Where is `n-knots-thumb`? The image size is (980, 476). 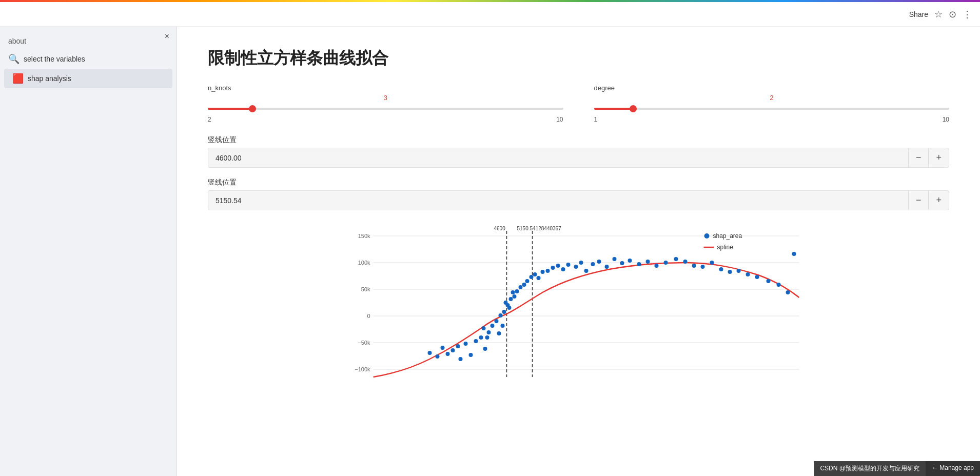
n-knots-thumb is located at coordinates (252, 109).